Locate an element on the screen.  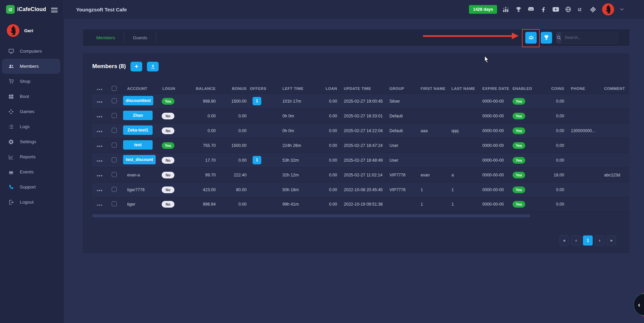
youtube-icon is located at coordinates (556, 9).